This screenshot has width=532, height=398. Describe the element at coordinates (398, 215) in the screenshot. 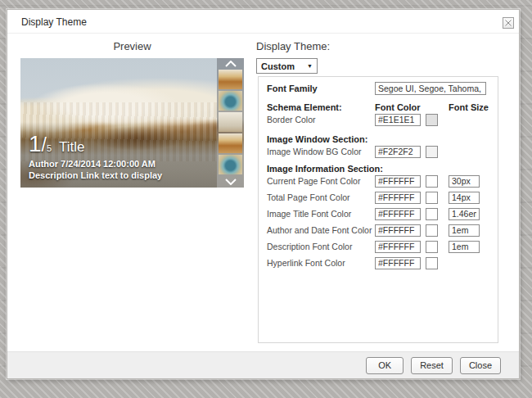

I see `image-title-color-input` at that location.